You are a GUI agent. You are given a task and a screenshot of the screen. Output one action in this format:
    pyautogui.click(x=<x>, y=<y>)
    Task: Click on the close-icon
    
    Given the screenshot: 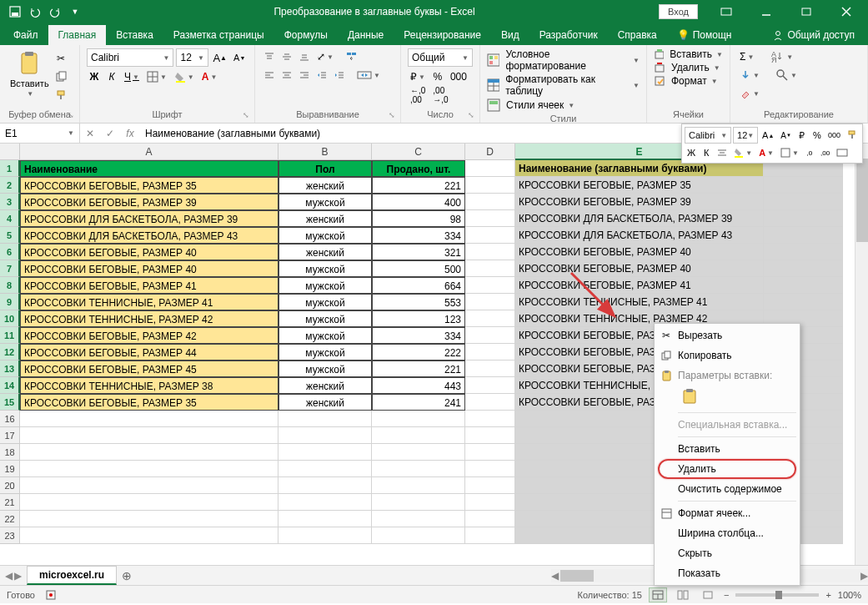 What is the action you would take?
    pyautogui.click(x=846, y=12)
    